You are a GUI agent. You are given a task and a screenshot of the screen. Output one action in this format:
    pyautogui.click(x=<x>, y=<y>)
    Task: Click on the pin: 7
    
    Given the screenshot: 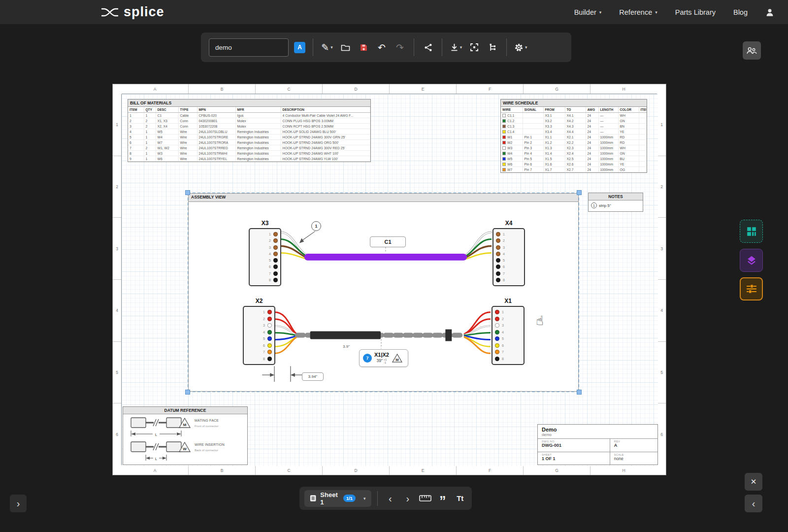 What is the action you would take?
    pyautogui.click(x=508, y=352)
    